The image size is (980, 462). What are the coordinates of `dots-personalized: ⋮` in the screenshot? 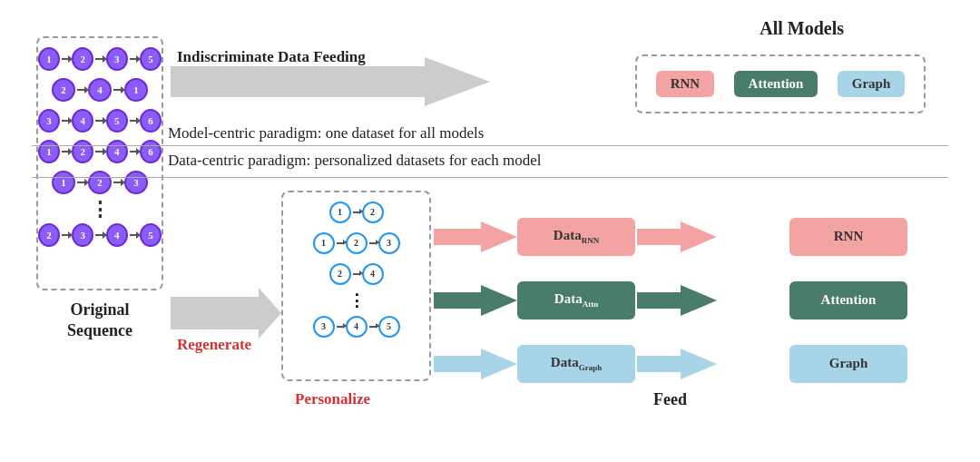 It's located at (356, 300).